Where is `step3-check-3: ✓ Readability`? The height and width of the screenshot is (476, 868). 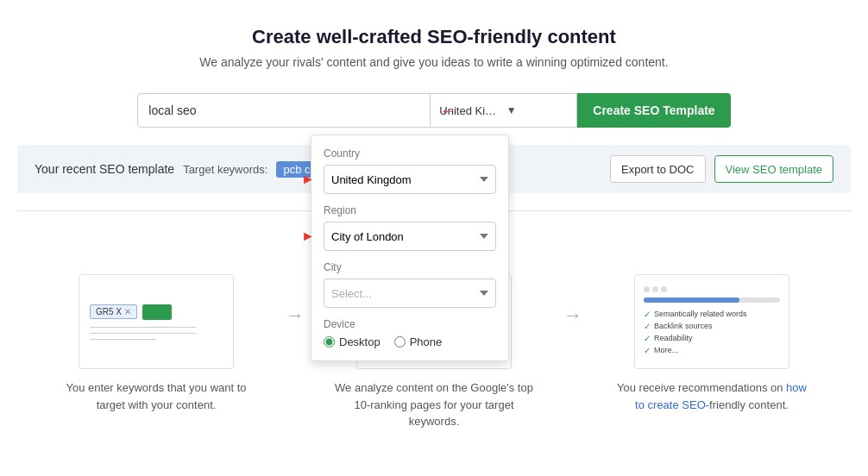 step3-check-3: ✓ Readability is located at coordinates (712, 338).